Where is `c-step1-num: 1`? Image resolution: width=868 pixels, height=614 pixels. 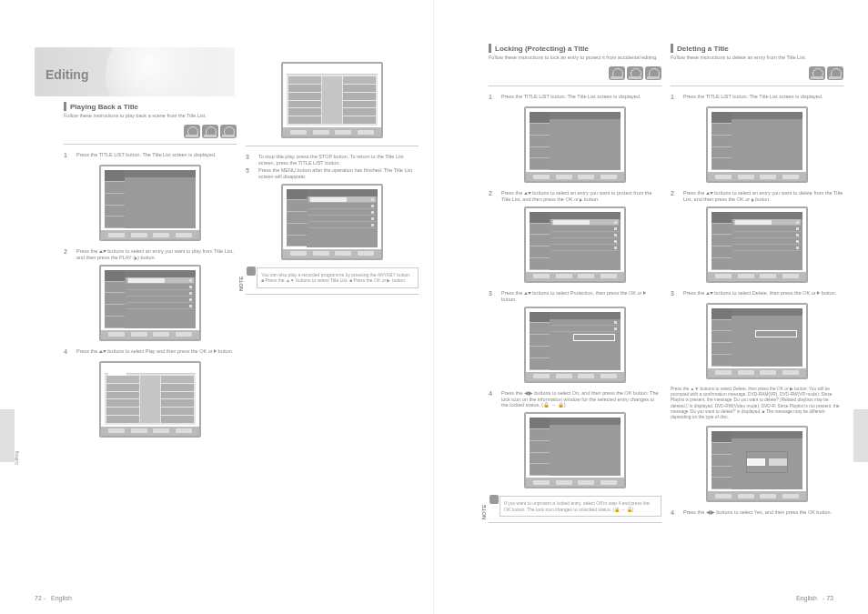 c-step1-num: 1 is located at coordinates (493, 98).